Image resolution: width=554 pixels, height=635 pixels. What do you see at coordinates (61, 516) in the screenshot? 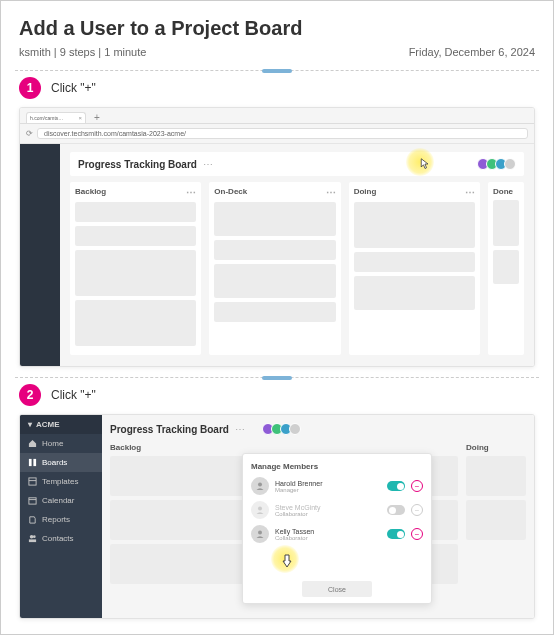
I see `sidebar-expanded: ▾ ACME Home Boards Templates Calendar` at bounding box center [61, 516].